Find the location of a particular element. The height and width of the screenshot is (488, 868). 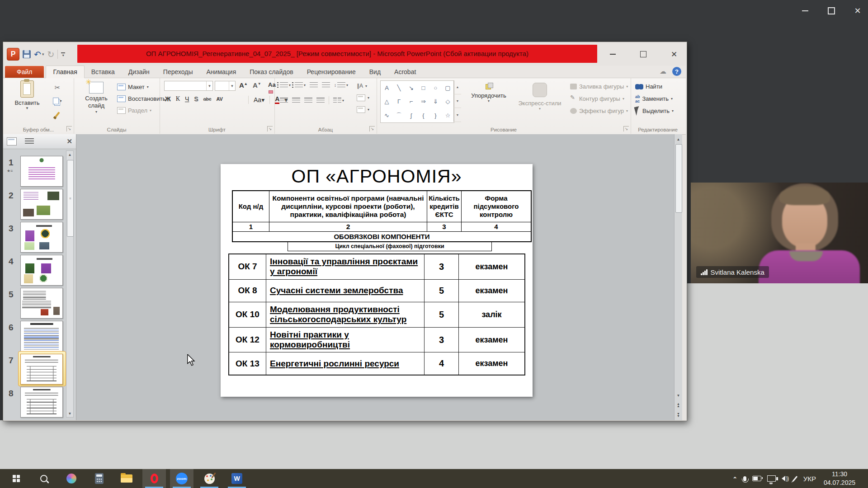

grow-font-icon: A▲ is located at coordinates (243, 85).